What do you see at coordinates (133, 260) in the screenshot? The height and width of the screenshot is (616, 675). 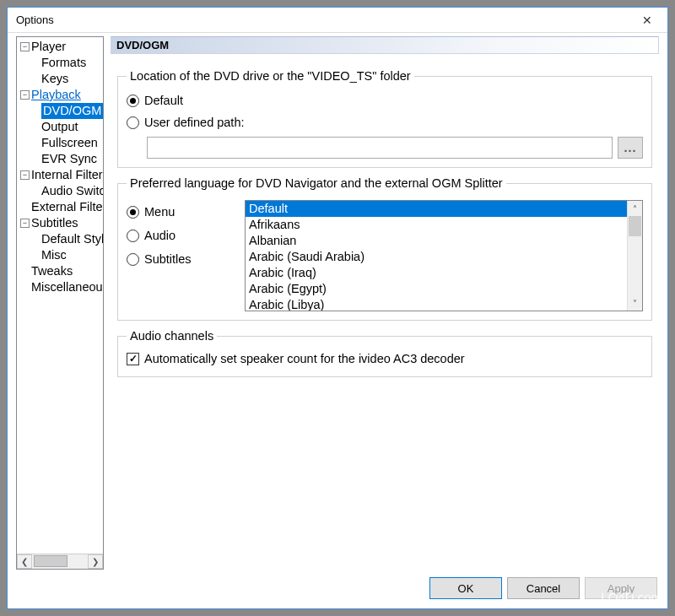 I see `radio-subtitles` at bounding box center [133, 260].